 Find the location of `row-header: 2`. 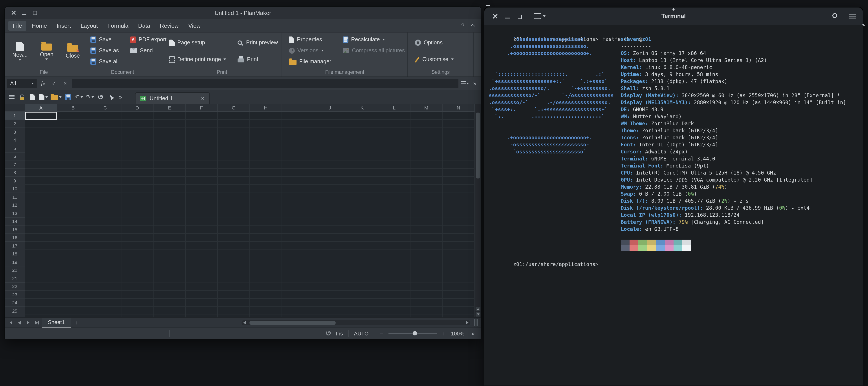

row-header: 2 is located at coordinates (15, 124).